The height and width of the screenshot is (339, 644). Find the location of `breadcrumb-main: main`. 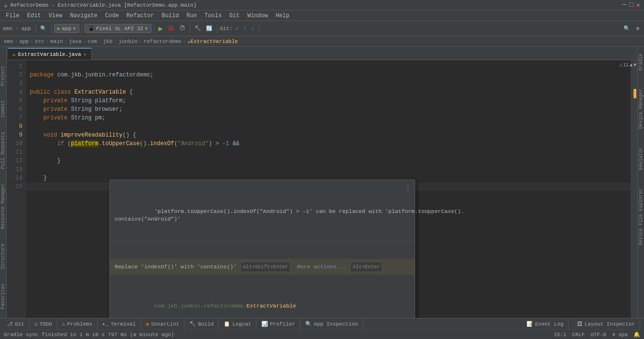

breadcrumb-main: main is located at coordinates (56, 42).